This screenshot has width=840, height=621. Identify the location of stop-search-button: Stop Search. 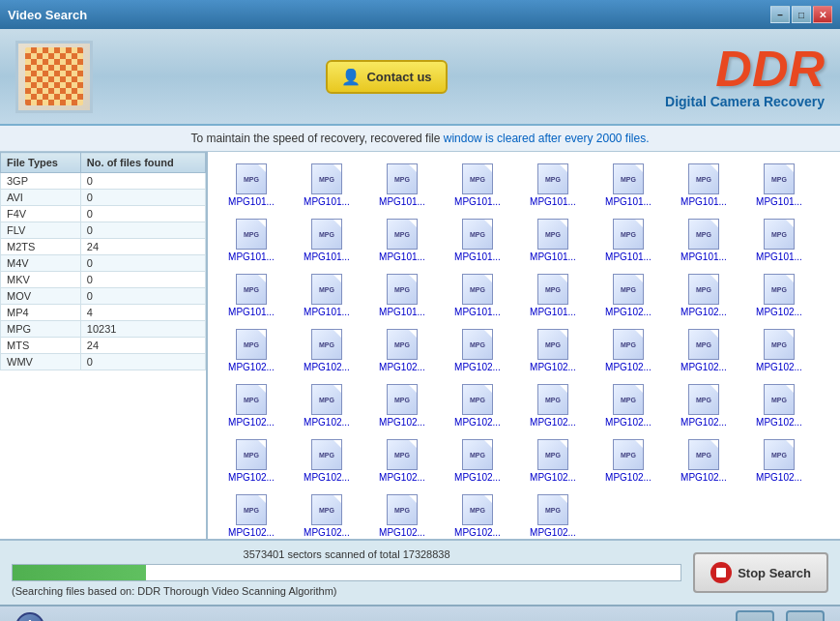
(761, 573).